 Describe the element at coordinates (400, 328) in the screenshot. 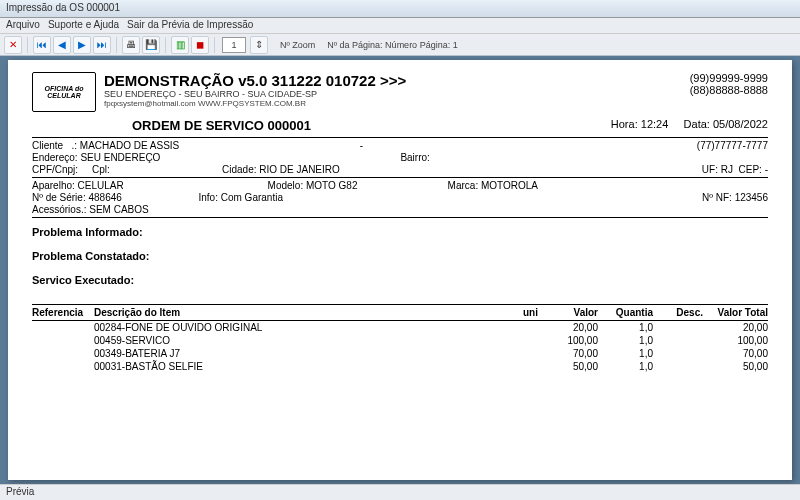

I see `table-row: 00284-FONE DE OUVIDO ORIGINAL20,001,020,…` at that location.